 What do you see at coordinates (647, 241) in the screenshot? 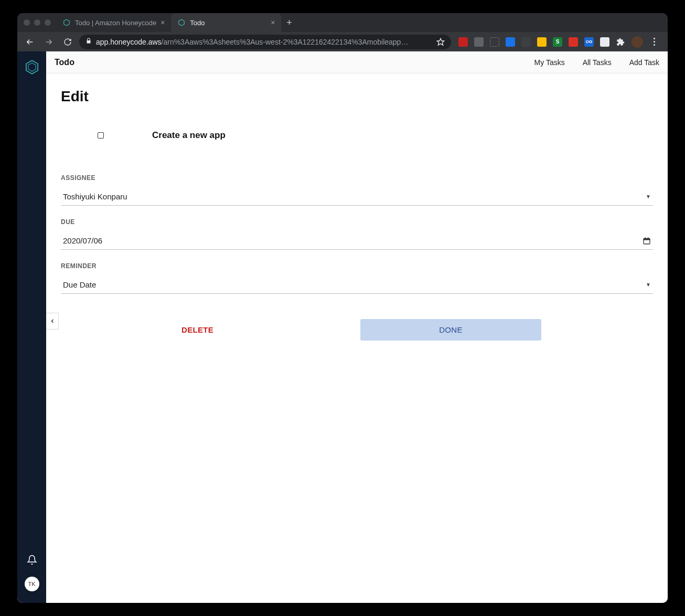
I see `calendar-icon` at bounding box center [647, 241].